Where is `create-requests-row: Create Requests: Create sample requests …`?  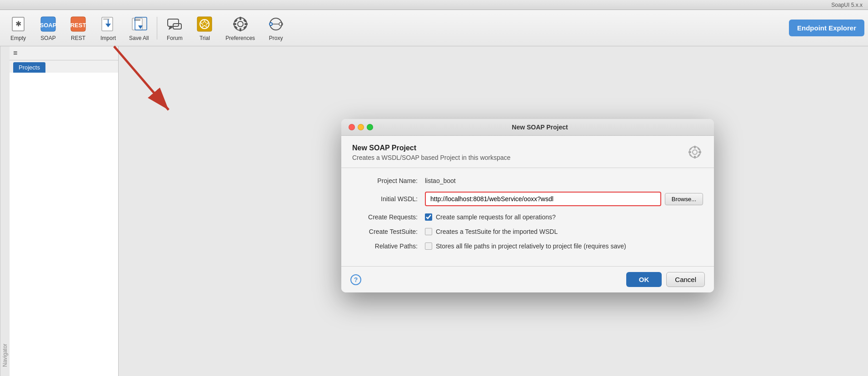 create-requests-row: Create Requests: Create sample requests … is located at coordinates (528, 217).